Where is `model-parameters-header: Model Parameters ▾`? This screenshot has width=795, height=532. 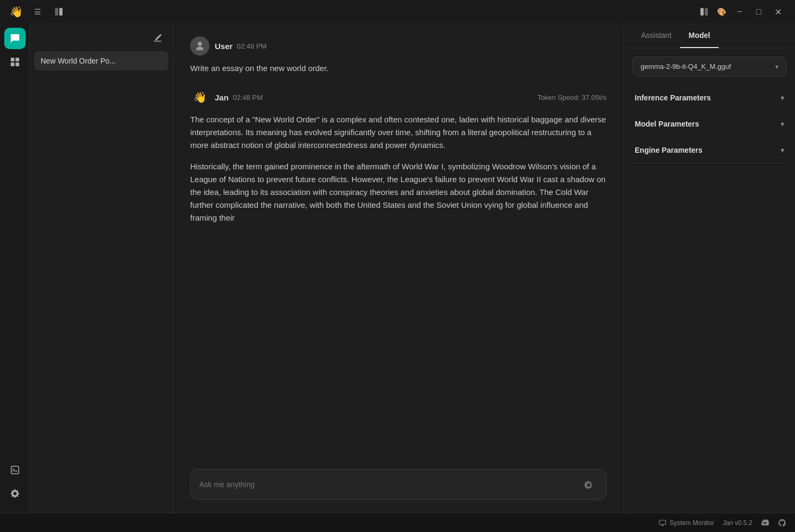
model-parameters-header: Model Parameters ▾ is located at coordinates (710, 124).